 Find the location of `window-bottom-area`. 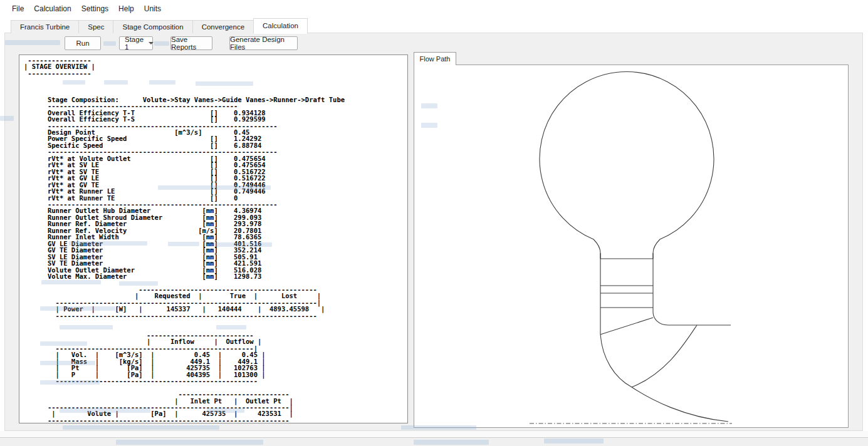

window-bottom-area is located at coordinates (434, 442).